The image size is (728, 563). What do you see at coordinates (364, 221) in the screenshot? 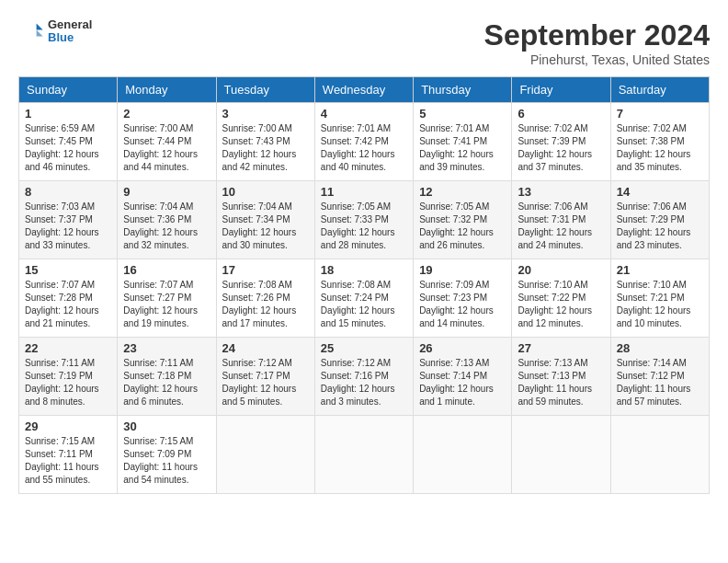
I see `calendar-cell: 11Sunrise: 7:05 AM Sunset: 7:33 PM Dayli…` at bounding box center [364, 221].